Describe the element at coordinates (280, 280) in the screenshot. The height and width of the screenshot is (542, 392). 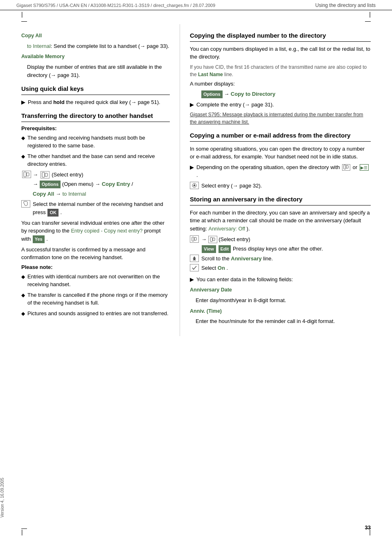
I see `you-can-enter-step: ▶ You can enter data in the following fi…` at that location.